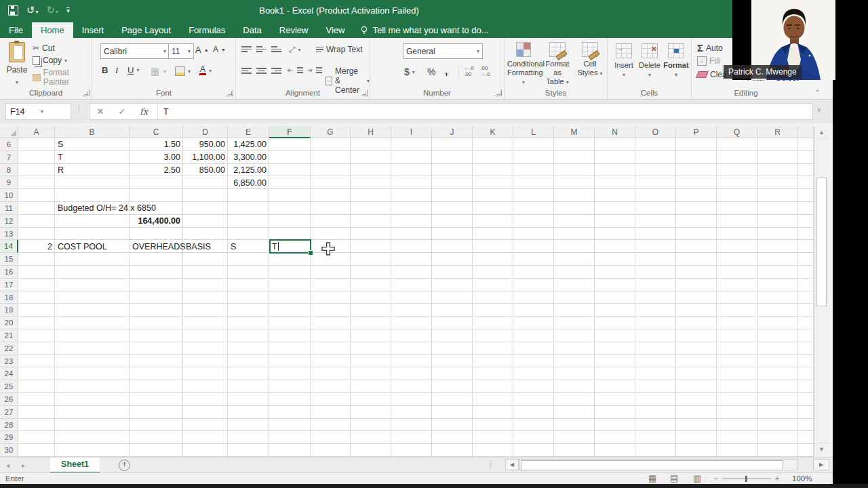  I want to click on increase-indent-button: ⇥, so click(315, 70).